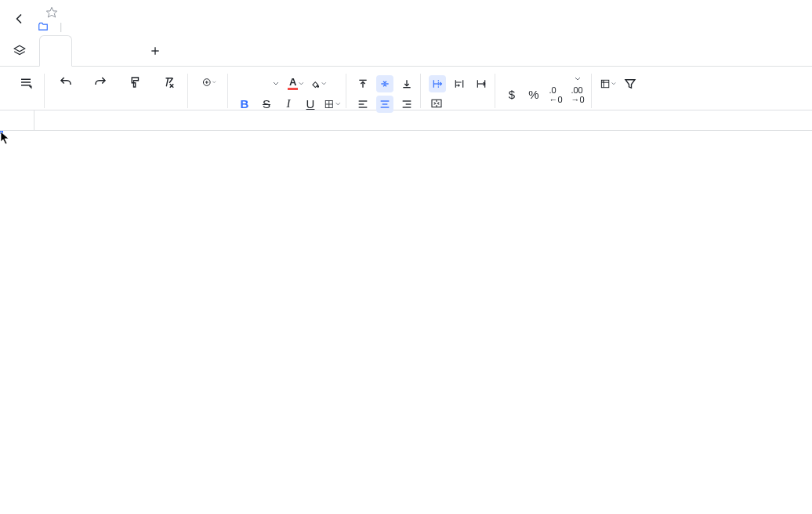 This screenshot has width=812, height=514. Describe the element at coordinates (332, 104) in the screenshot. I see `borders-button` at that location.